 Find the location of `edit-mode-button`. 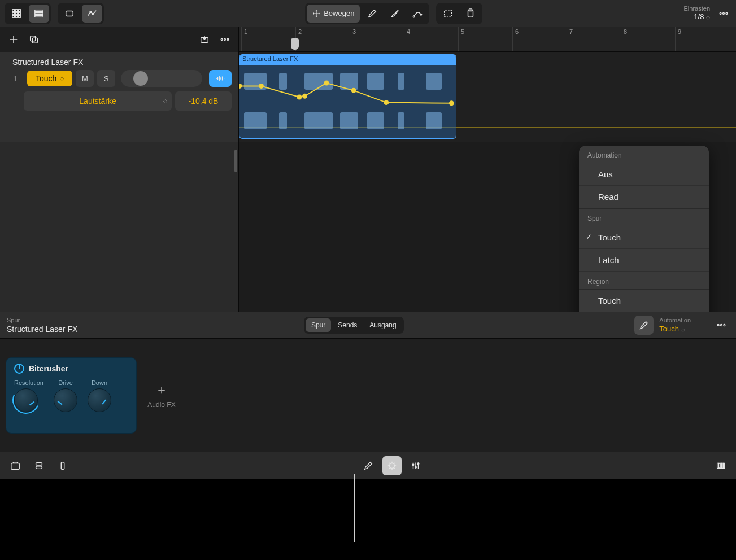

edit-mode-button is located at coordinates (368, 466).